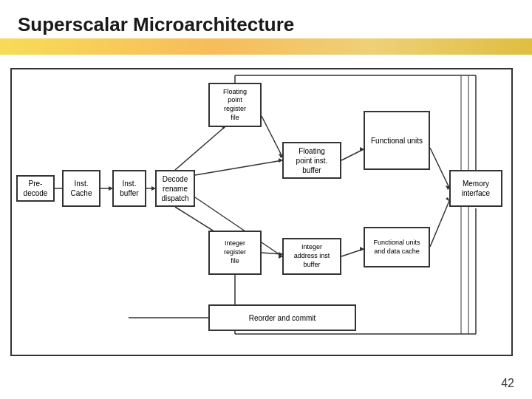 This screenshot has width=532, height=399. I want to click on fp-inst-buffer-block: Floating point inst. buffer, so click(312, 160).